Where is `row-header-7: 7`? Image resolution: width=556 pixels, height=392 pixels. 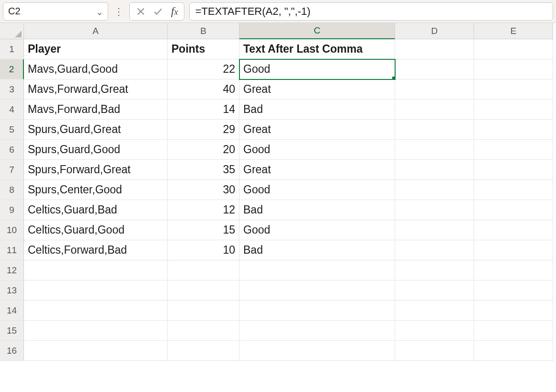 row-header-7: 7 is located at coordinates (12, 170).